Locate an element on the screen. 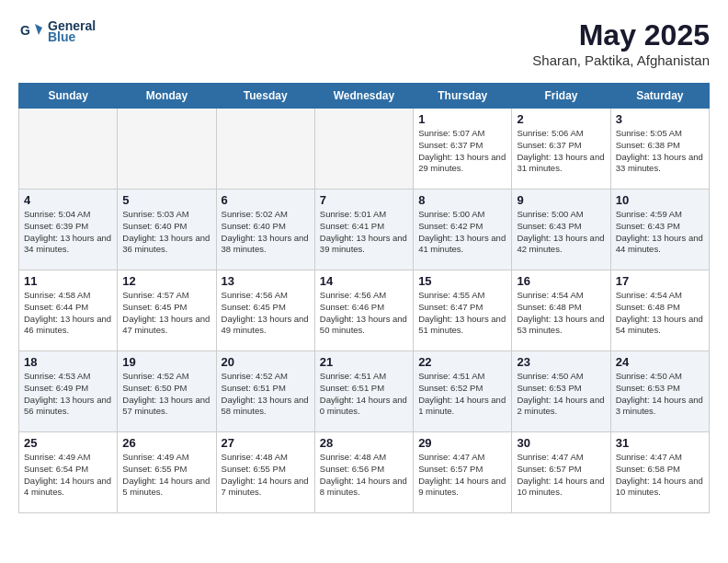  cell-info: Sunrise: 4:58 AMSunset: 6:44 PMDaylight:… is located at coordinates (68, 313).